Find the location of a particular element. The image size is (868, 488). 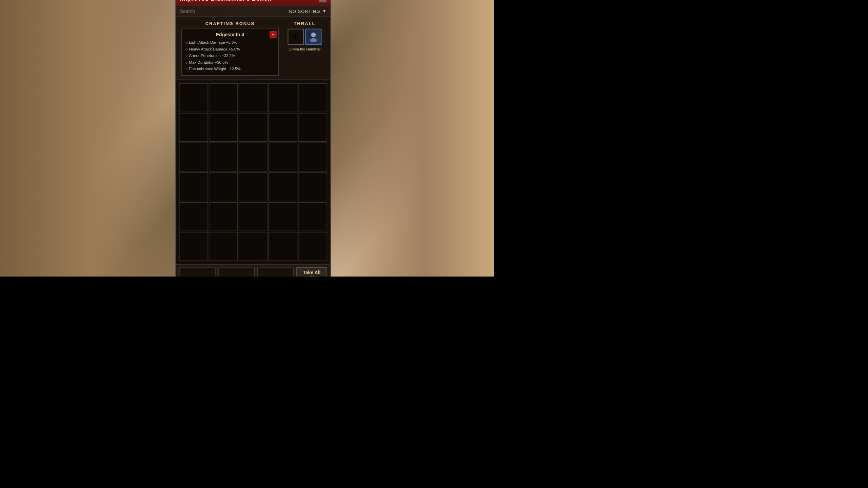

action-bar: Take All [O] is located at coordinates (253, 270).